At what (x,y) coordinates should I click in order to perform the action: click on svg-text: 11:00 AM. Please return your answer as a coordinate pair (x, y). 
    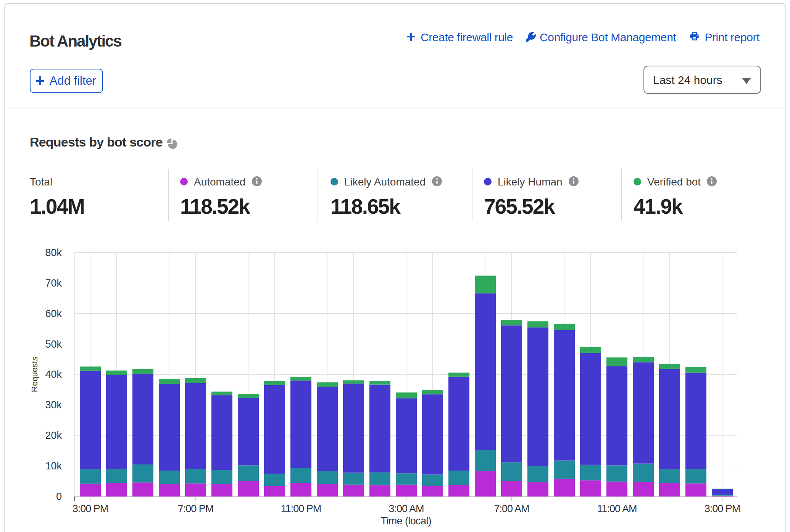
    Looking at the image, I should click on (617, 509).